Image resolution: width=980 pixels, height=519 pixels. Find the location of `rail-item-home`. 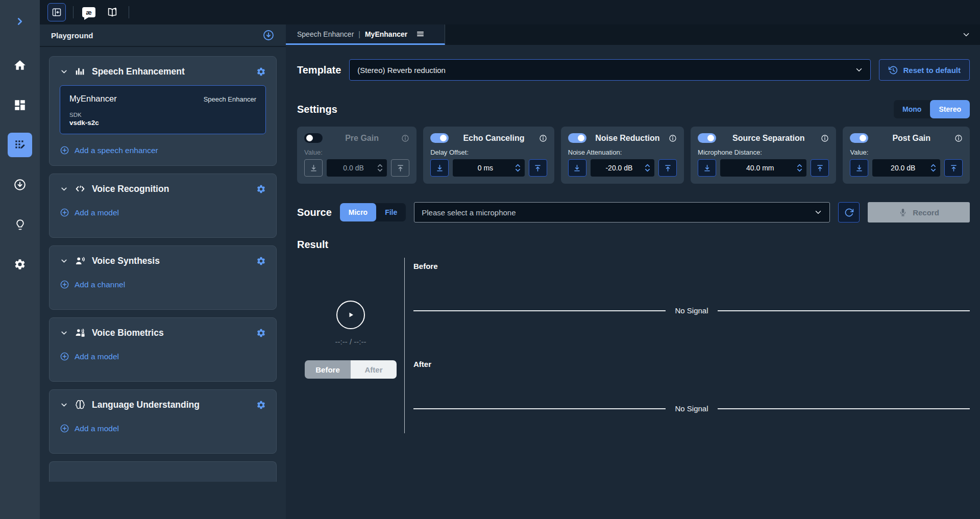

rail-item-home is located at coordinates (20, 65).